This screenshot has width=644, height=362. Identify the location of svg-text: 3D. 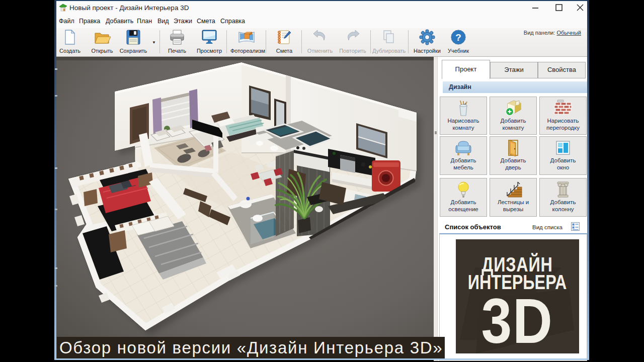
(517, 319).